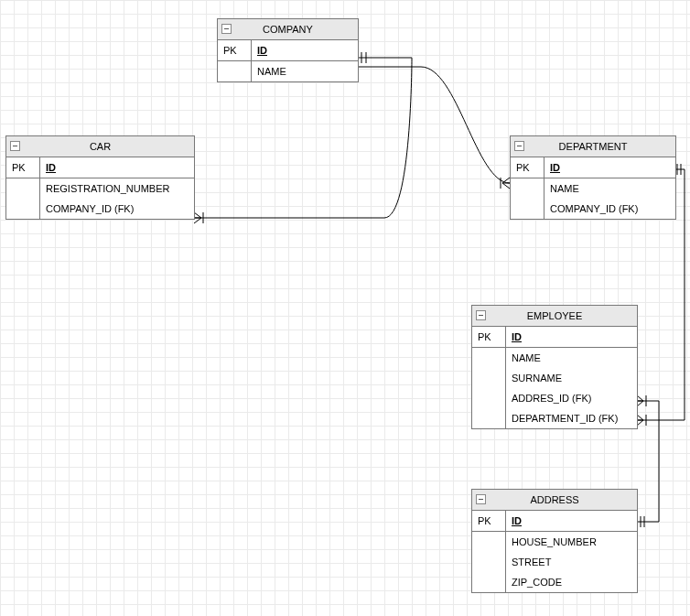 Image resolution: width=690 pixels, height=616 pixels. What do you see at coordinates (593, 178) in the screenshot?
I see `entity-department: DEPARTMENT PK ID NAME COMPANY_ID (FK)` at bounding box center [593, 178].